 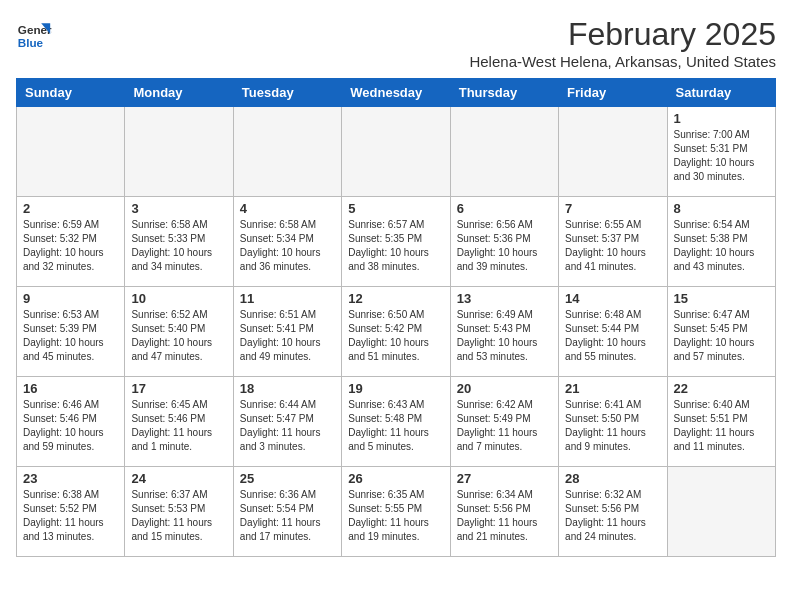 What do you see at coordinates (31, 42) in the screenshot?
I see `svg-text: Blue` at bounding box center [31, 42].